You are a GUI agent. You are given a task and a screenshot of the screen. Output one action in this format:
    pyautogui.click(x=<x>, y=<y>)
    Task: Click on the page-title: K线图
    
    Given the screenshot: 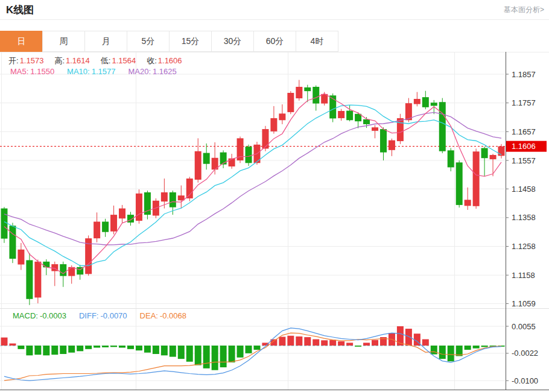 What is the action you would take?
    pyautogui.click(x=20, y=10)
    